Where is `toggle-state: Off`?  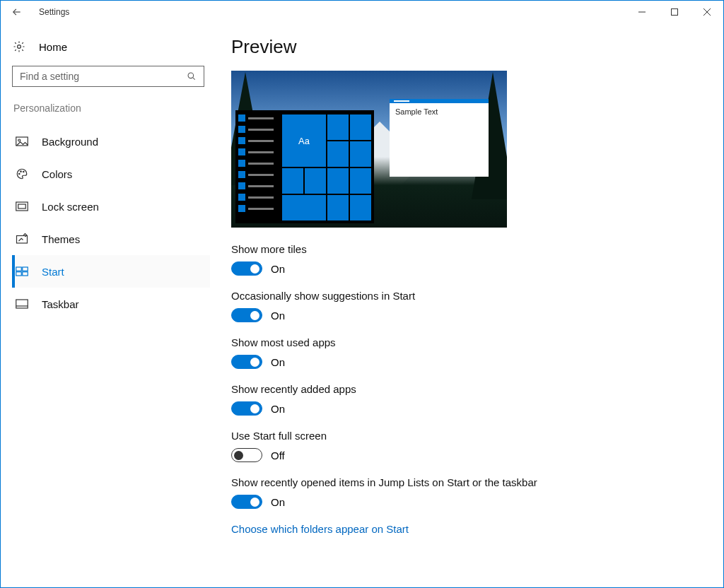 toggle-state: Off is located at coordinates (278, 455).